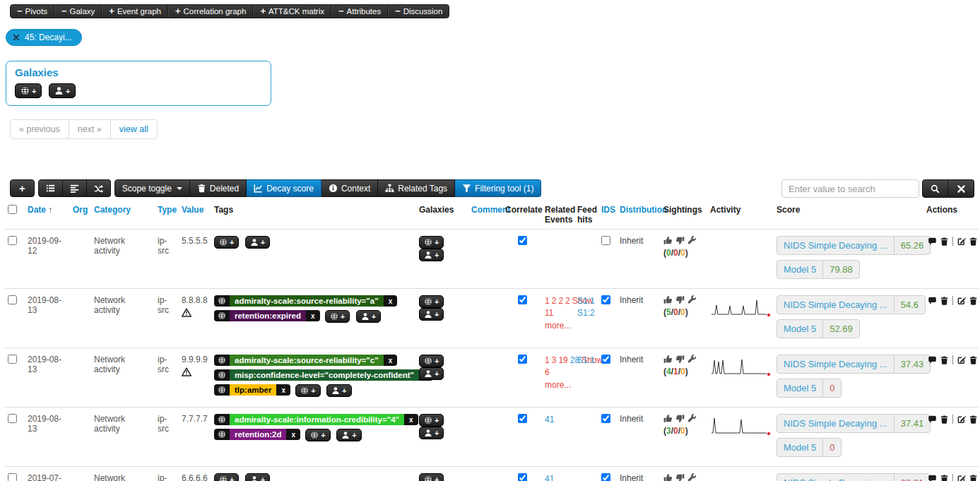  I want to click on tab-pivots: −Pivots, so click(33, 11).